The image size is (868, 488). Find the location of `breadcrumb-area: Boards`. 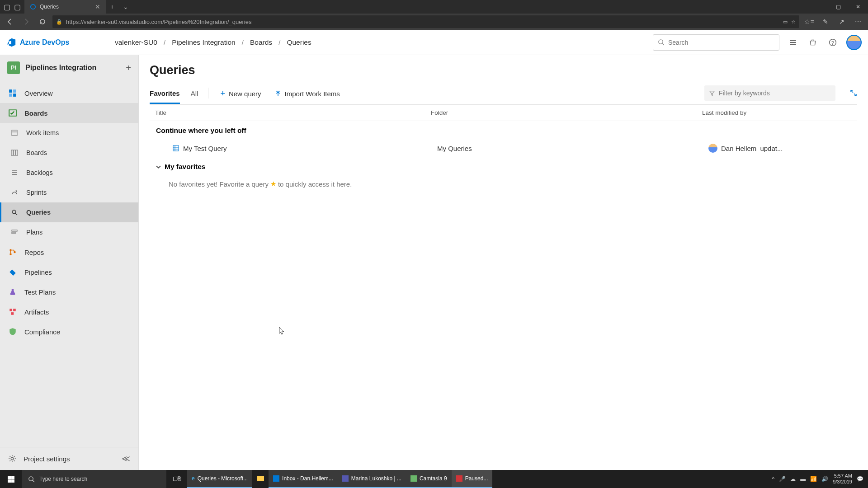

breadcrumb-area: Boards is located at coordinates (261, 42).